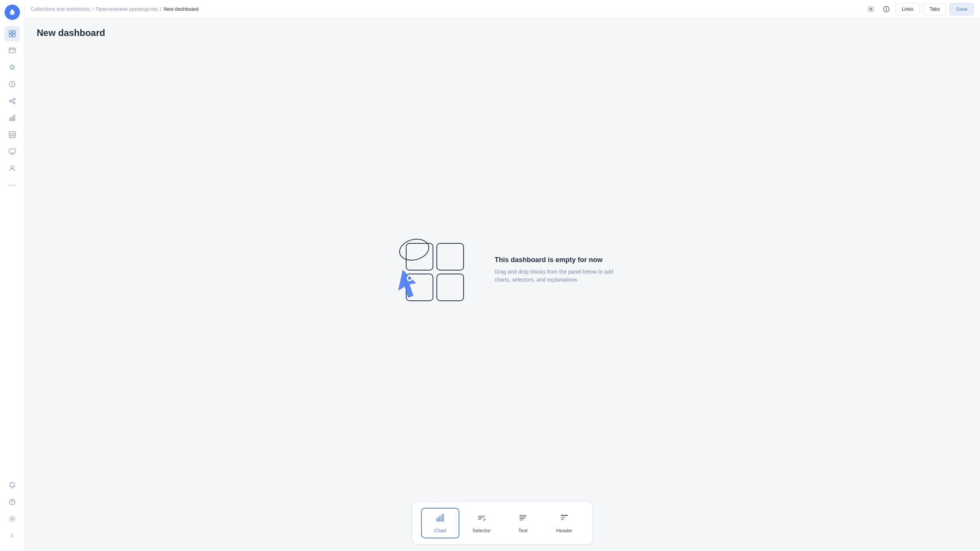 The image size is (980, 551). Describe the element at coordinates (564, 523) in the screenshot. I see `palette-item-header: Header` at that location.